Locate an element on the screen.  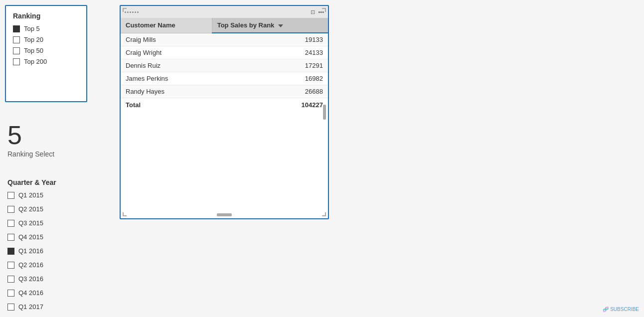
customer-name-cell: Randy Hayes is located at coordinates (166, 92).